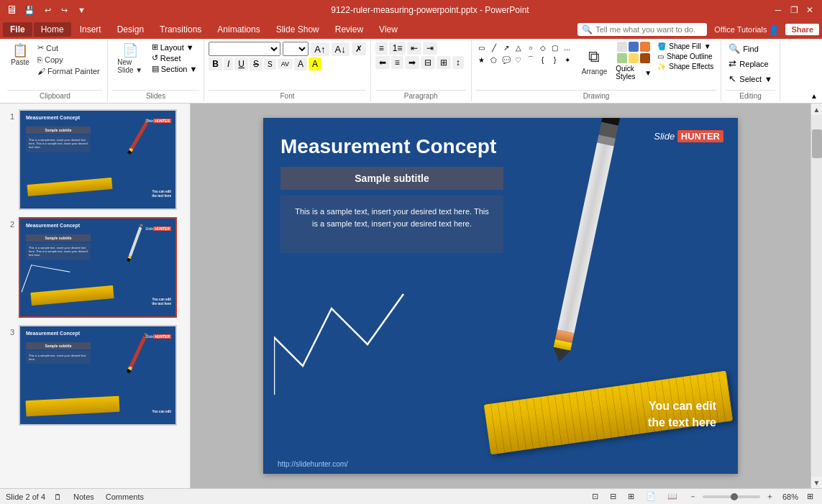 Image resolution: width=822 pixels, height=504 pixels. Describe the element at coordinates (631, 496) in the screenshot. I see `slide-sorter-button: ⊞` at that location.